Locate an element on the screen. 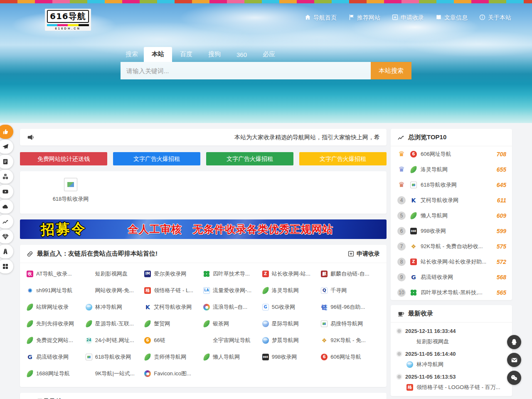  top-nav-item: 导航首页 is located at coordinates (321, 18).